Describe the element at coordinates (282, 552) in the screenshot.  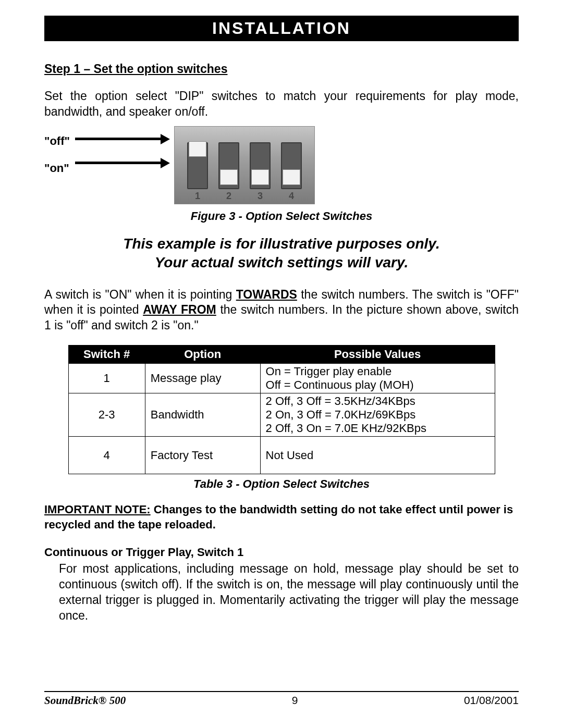
I see `continuous-heading: Continuous or Trigger Play, Switch 1` at that location.